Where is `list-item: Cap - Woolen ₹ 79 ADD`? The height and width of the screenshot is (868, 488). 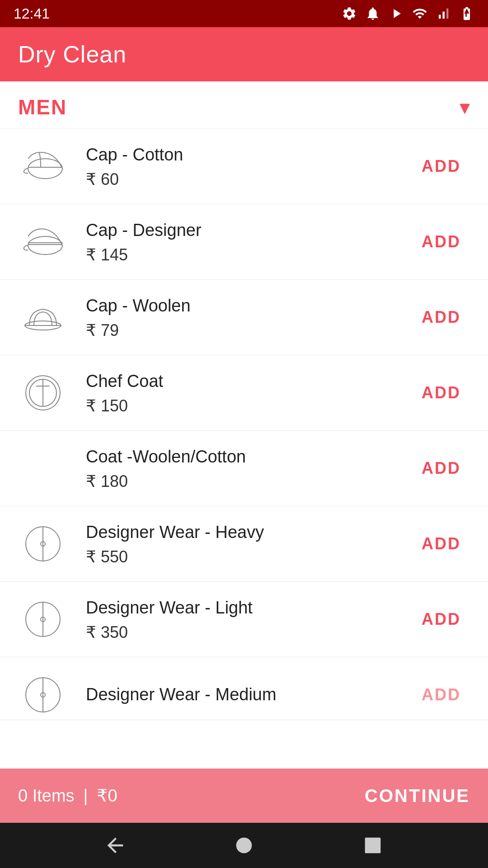 list-item: Cap - Woolen ₹ 79 ADD is located at coordinates (244, 317).